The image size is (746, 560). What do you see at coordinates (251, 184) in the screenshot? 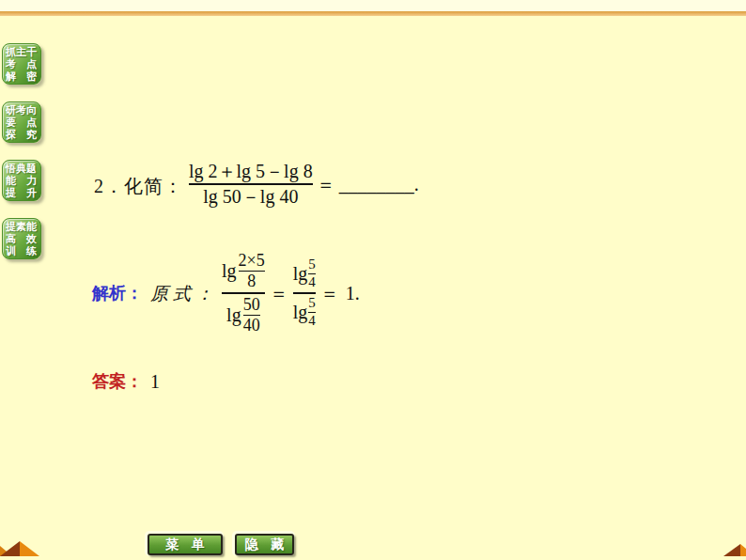
I see `problem-fraction: lg 2＋lg 5－lg 8 lg 50－lg 40` at bounding box center [251, 184].